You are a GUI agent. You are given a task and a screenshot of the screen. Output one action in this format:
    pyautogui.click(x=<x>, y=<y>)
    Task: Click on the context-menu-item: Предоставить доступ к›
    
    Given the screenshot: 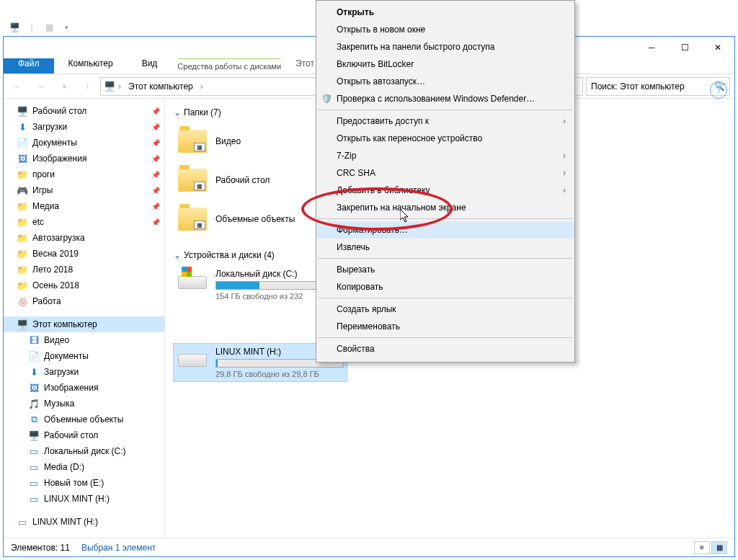 What is the action you would take?
    pyautogui.click(x=445, y=121)
    